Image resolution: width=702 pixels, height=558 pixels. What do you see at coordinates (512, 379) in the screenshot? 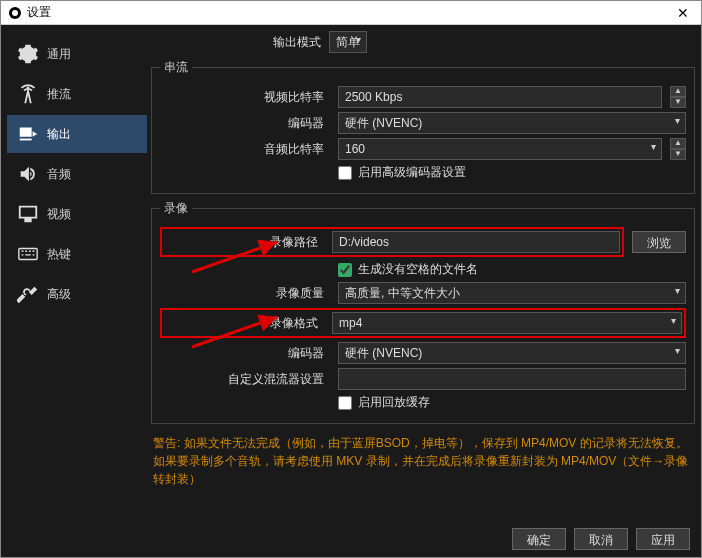
I see `muxer-input` at bounding box center [512, 379].